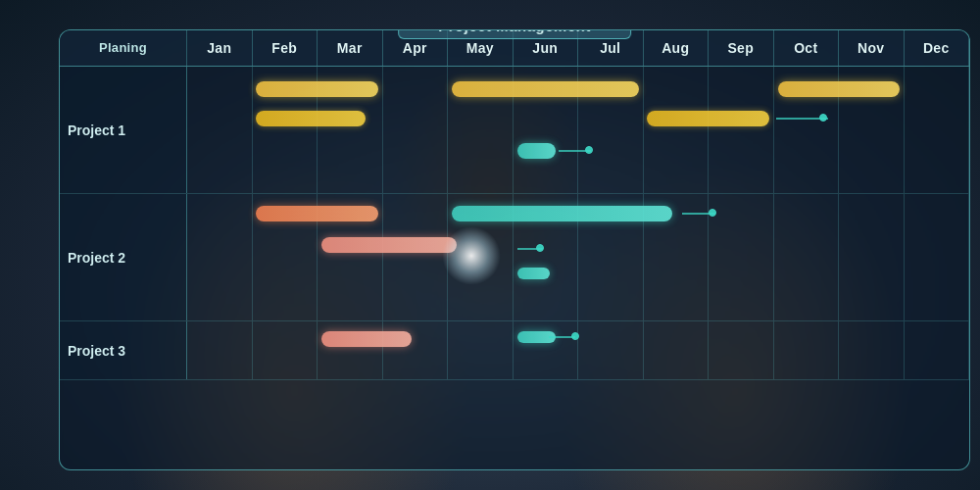  I want to click on project-3-label: Project 3, so click(123, 351).